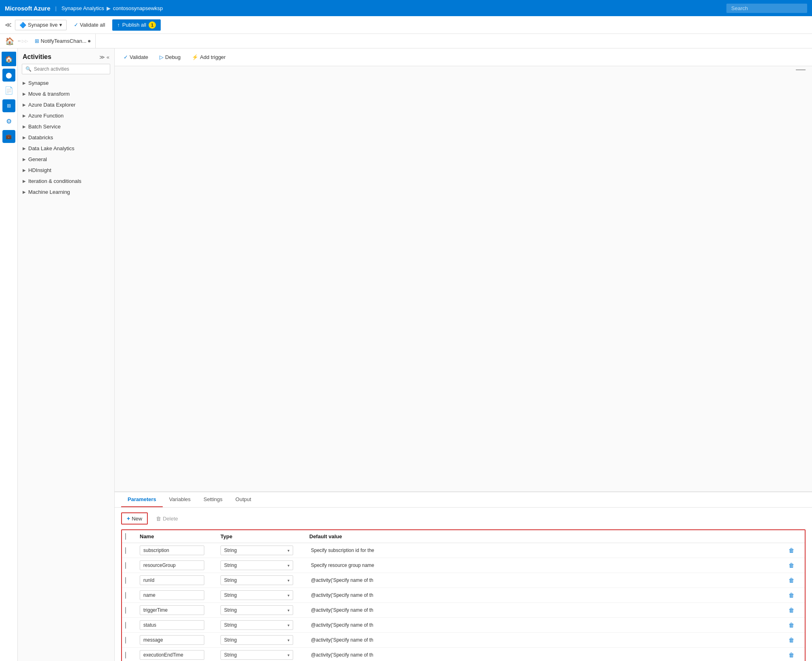  I want to click on nav-home-icon: 🏠, so click(9, 59).